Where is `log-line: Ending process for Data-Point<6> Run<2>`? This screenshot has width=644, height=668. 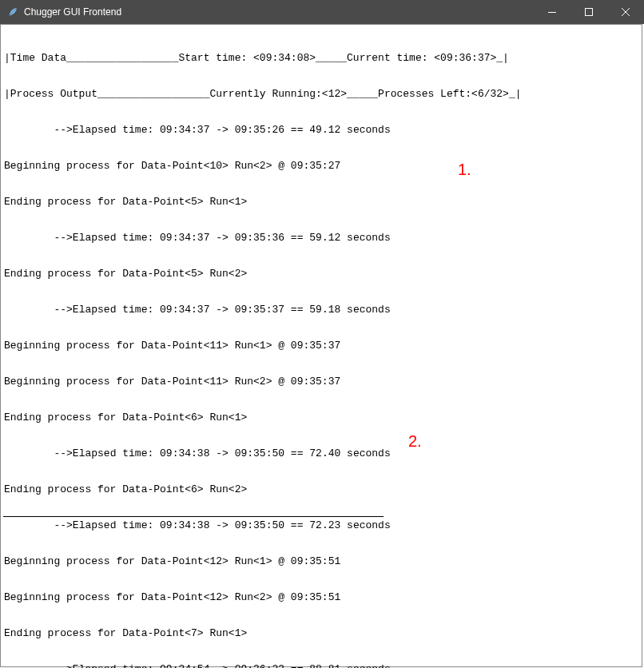
log-line: Ending process for Data-Point<6> Run<2> is located at coordinates (322, 489).